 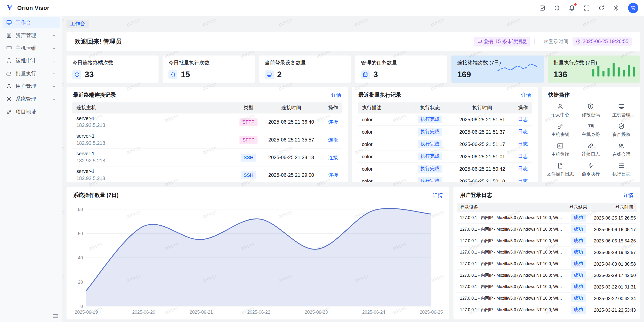 I want to click on protocol-tag: SFTP, so click(x=249, y=122).